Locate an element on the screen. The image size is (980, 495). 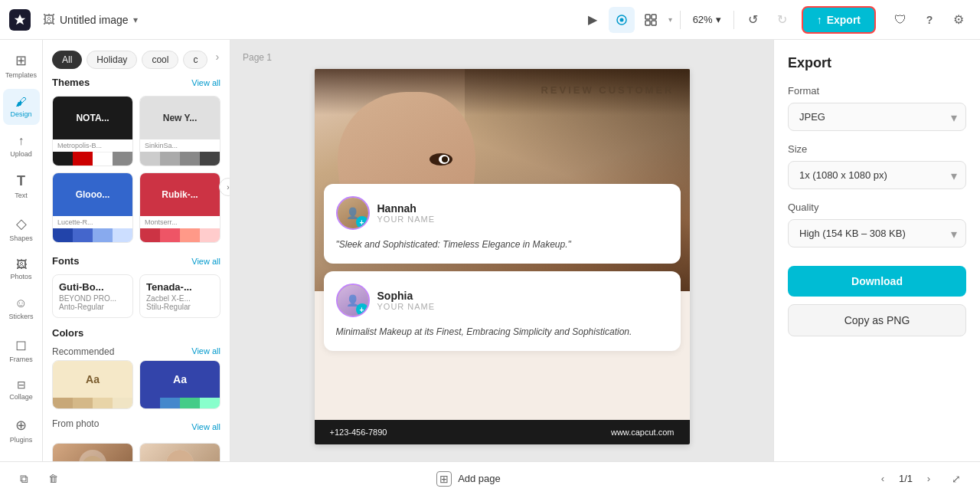
play-button: ▶ is located at coordinates (593, 20).